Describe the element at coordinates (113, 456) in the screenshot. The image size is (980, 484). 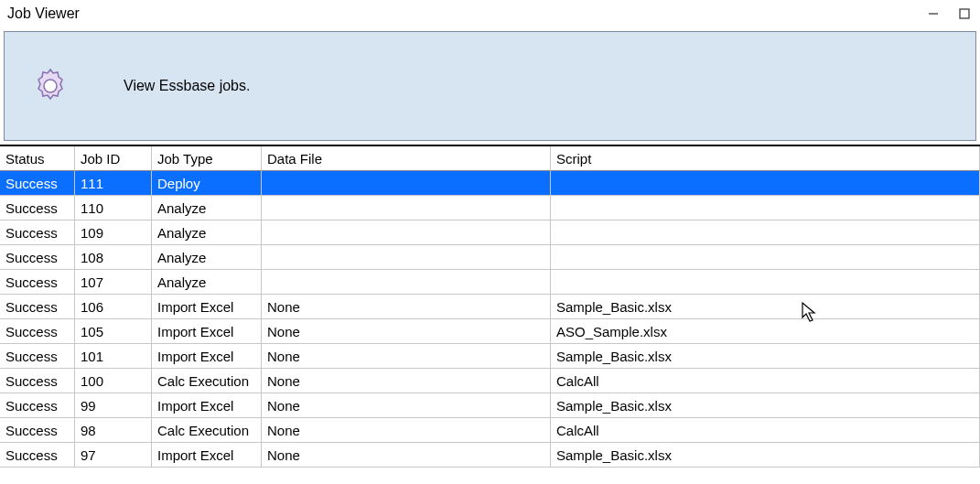
I see `cell-job-id: 97` at that location.